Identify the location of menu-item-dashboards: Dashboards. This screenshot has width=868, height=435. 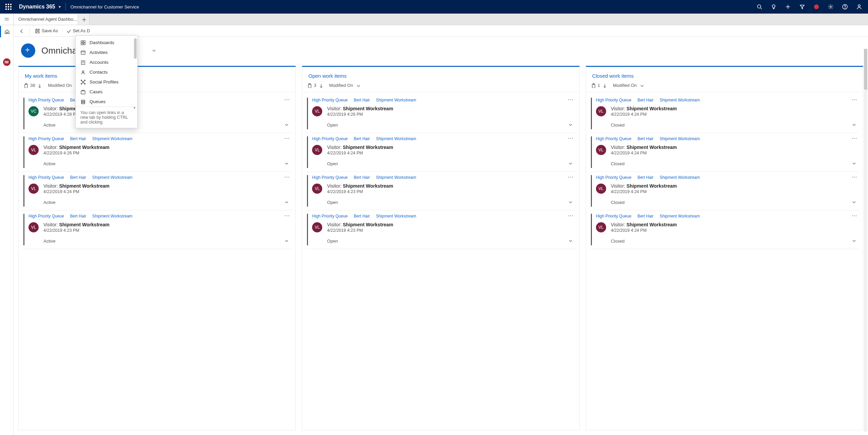
(107, 43).